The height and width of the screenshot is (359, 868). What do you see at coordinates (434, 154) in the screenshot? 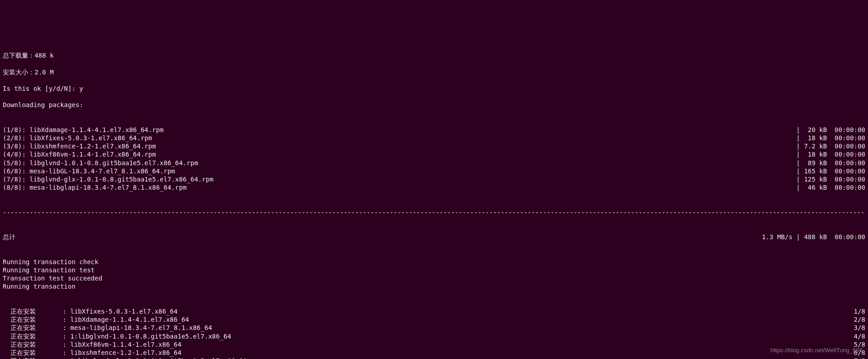
I see `package-row: (4/8): libXxf86vm-1.1.4-1.el7.x86_64.rpm…` at bounding box center [434, 154].